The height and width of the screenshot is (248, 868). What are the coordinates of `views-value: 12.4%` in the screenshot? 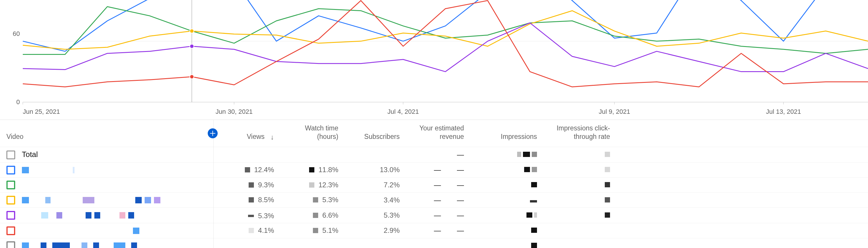 It's located at (264, 170).